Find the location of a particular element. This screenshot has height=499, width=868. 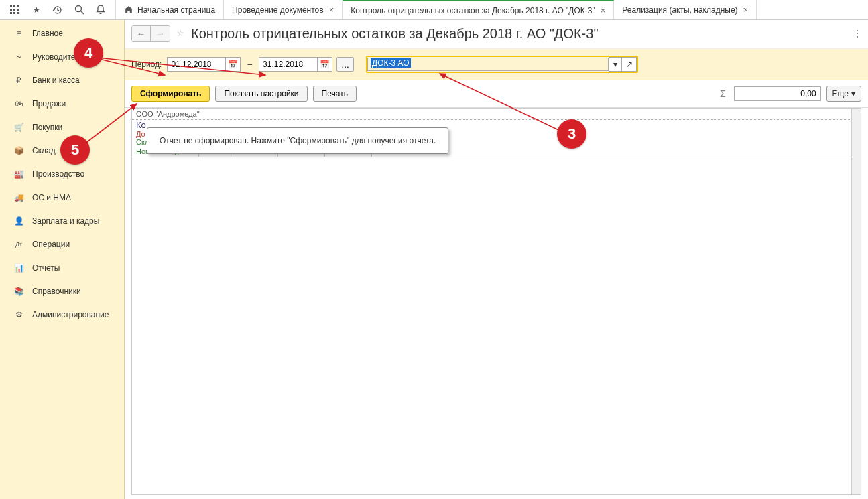

tab-realizatsiya: Реализация (акты, накладные) × is located at coordinates (685, 9).